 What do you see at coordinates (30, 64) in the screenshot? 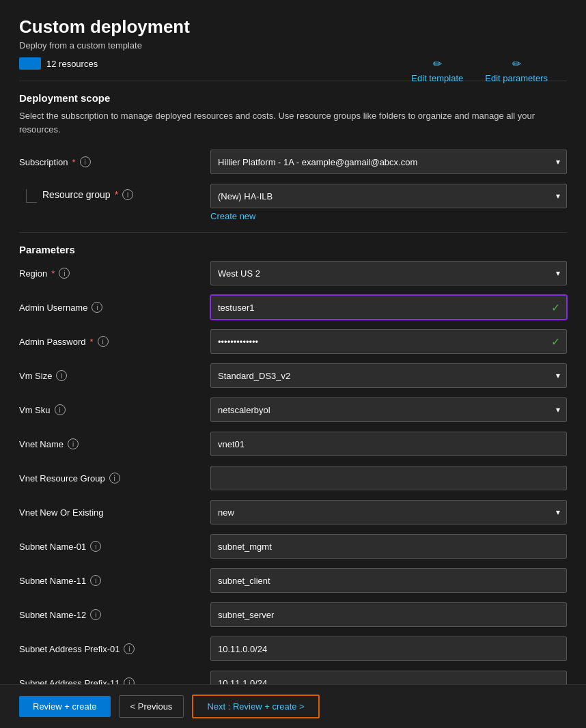
I see `resources-icon` at bounding box center [30, 64].